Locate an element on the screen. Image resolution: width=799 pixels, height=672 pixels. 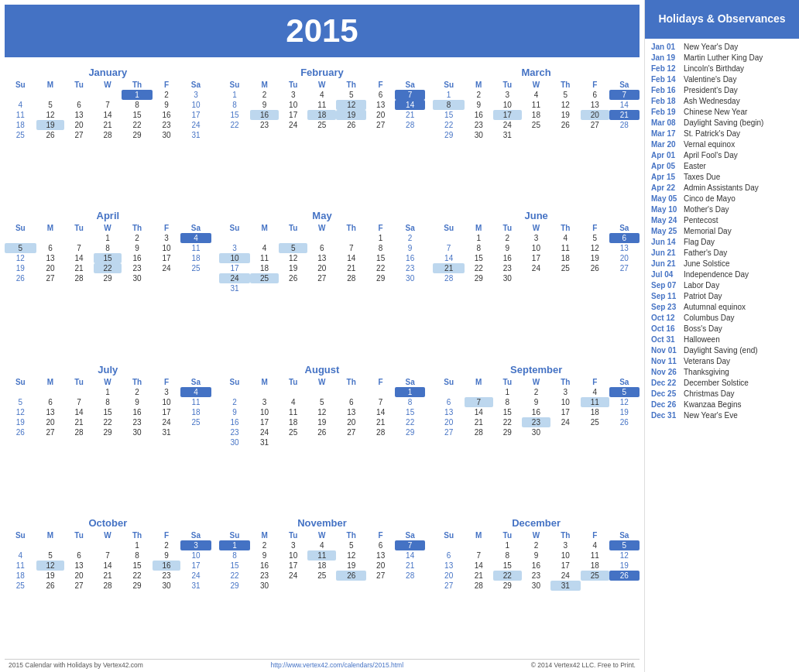
holiday-date: May 24 is located at coordinates (667, 220).